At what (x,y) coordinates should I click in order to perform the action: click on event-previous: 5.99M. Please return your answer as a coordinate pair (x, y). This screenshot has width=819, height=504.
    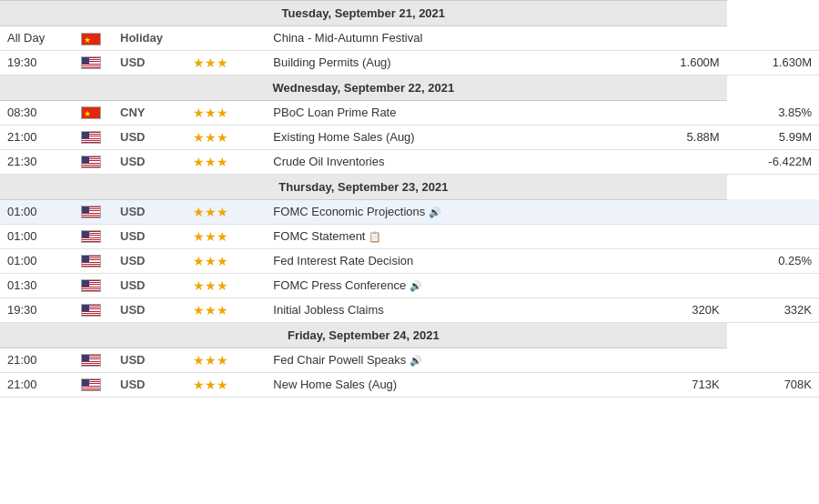
    Looking at the image, I should click on (774, 136).